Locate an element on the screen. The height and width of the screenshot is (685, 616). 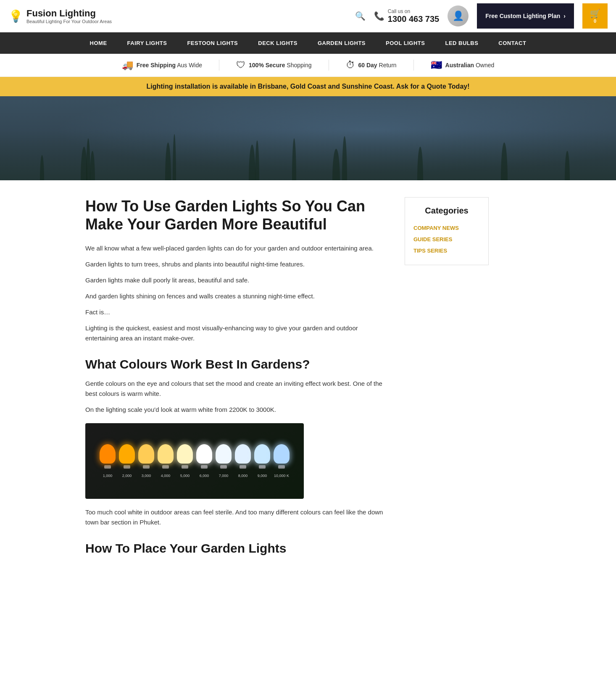
kelvin-labels: 1,0002,0003,0004,0005,0006,0007,0008,000… is located at coordinates (195, 476).